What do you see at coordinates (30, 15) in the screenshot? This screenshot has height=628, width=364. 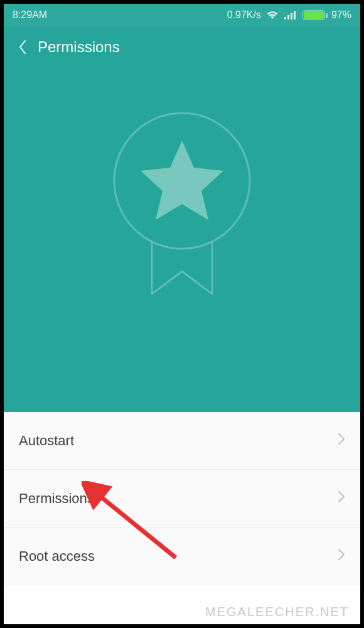 I see `status-time: 8:29AM` at bounding box center [30, 15].